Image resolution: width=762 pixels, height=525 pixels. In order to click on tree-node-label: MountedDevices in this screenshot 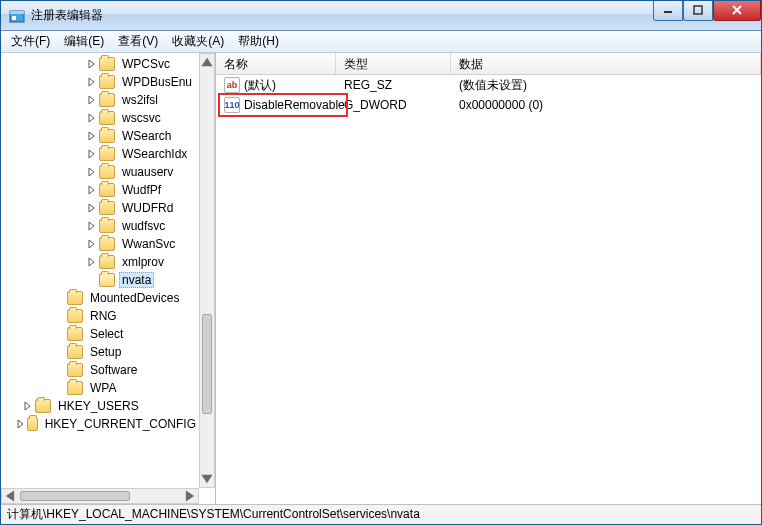, I will do `click(134, 298)`.